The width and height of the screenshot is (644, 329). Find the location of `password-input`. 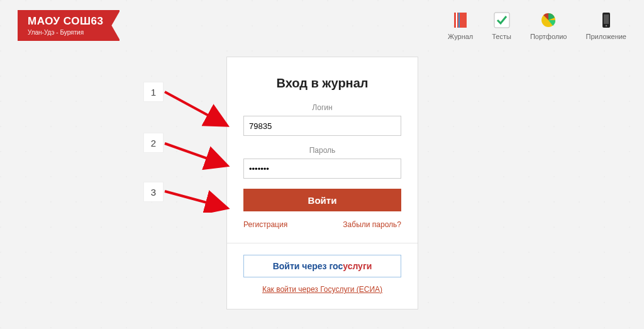

password-input is located at coordinates (322, 169).